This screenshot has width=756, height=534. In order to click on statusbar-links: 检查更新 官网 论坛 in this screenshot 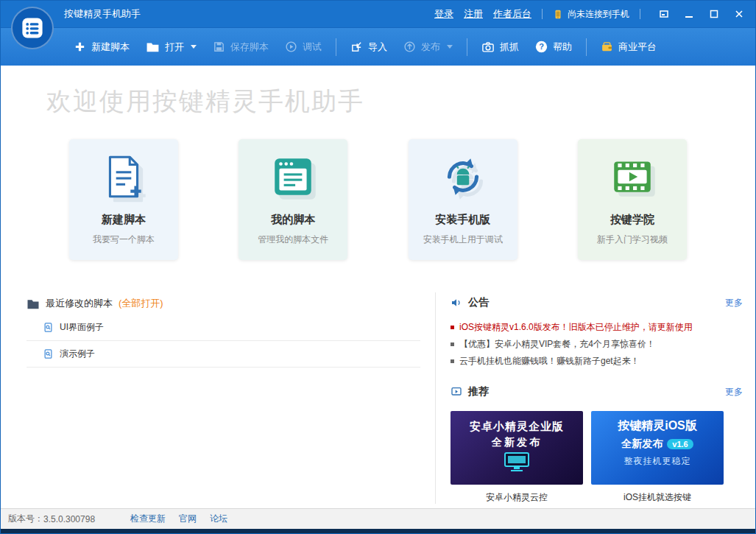, I will do `click(179, 519)`.